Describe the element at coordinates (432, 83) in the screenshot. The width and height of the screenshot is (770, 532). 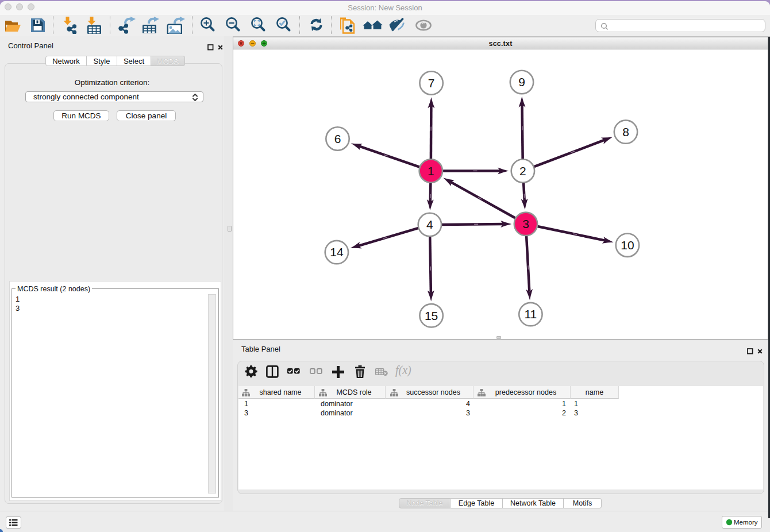
I see `svg-text: 7` at that location.